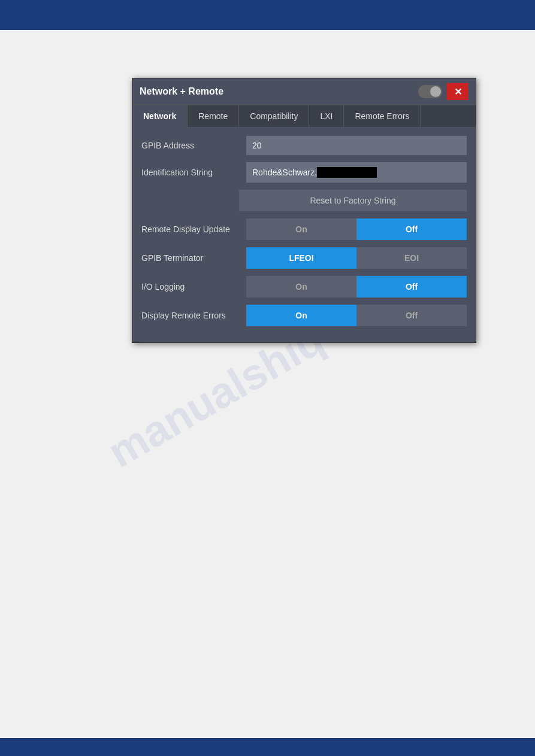 The image size is (535, 756). What do you see at coordinates (301, 287) in the screenshot?
I see `io-logging-on-button: On` at bounding box center [301, 287].